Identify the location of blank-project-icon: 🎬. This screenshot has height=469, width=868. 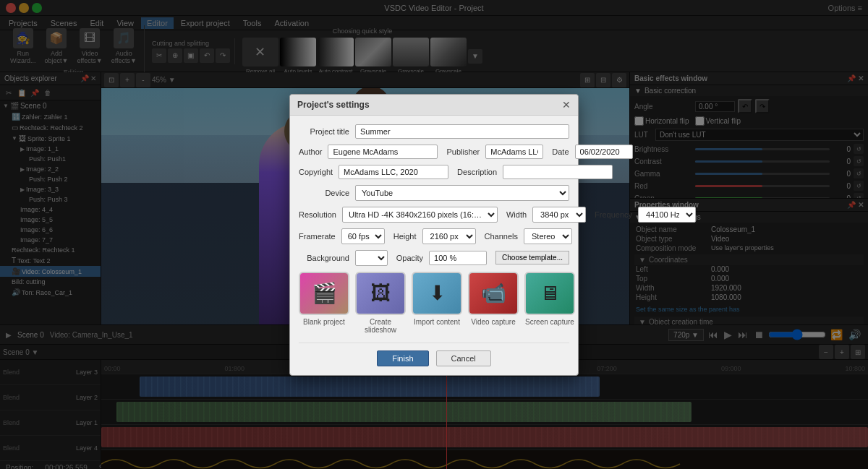
(324, 293).